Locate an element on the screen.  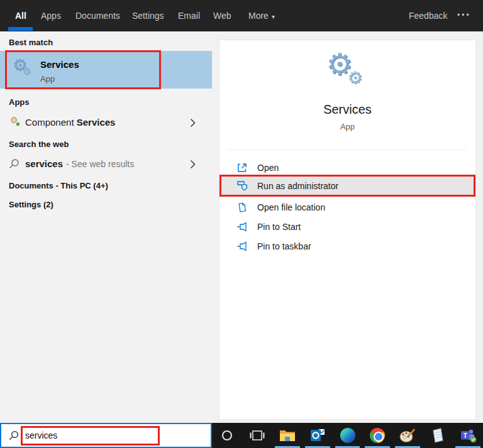
file-explorer-button is located at coordinates (287, 435).